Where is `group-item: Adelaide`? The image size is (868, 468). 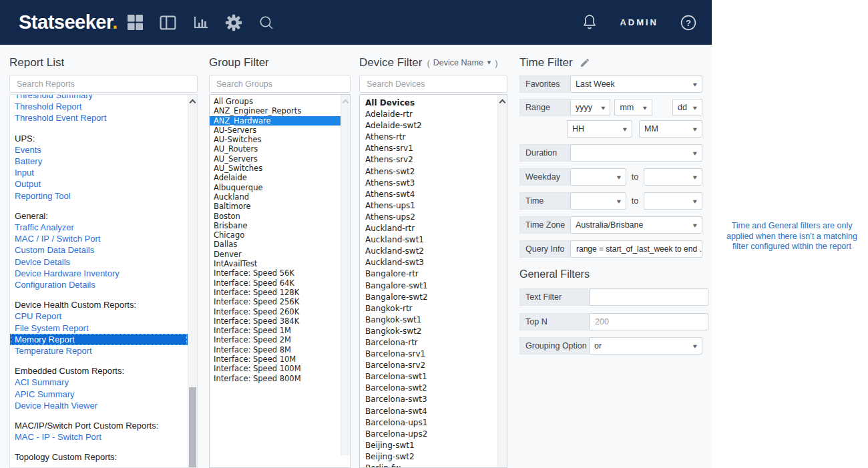
group-item: Adelaide is located at coordinates (275, 178).